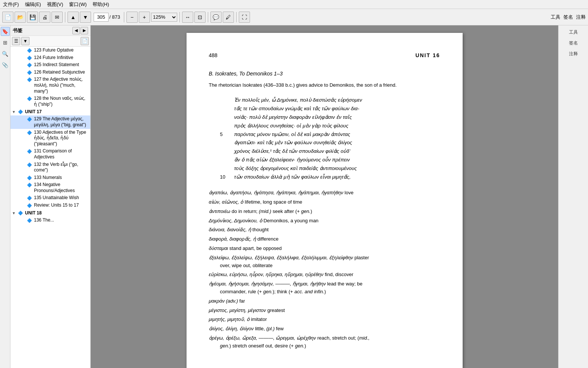 This screenshot has width=588, height=368. What do you see at coordinates (256, 248) in the screenshot?
I see `vocab-def: stand apart, be opposed` at bounding box center [256, 248].